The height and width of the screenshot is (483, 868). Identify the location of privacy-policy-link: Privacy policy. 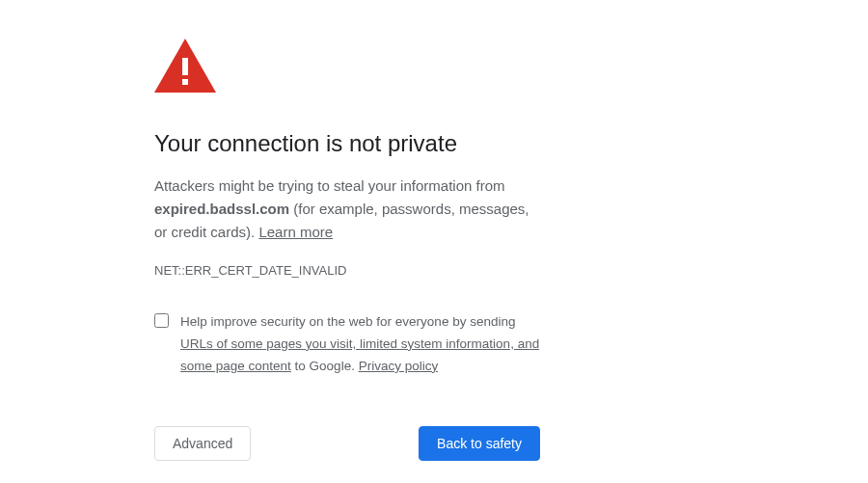
(399, 366).